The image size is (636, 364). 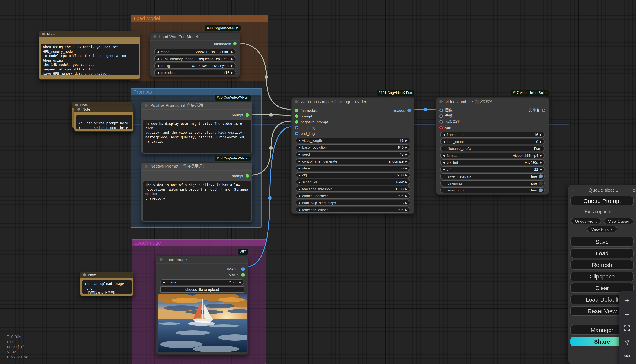 I want to click on group-title: Prompts, so click(x=196, y=92).